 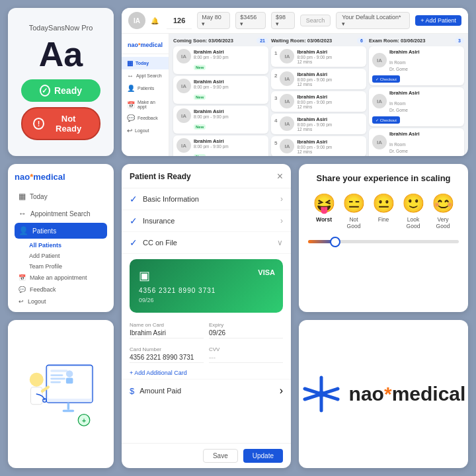 What do you see at coordinates (383, 211) in the screenshot?
I see `emoji-row: 😝 Worst 😑 NotGood 😐 Fine 🙂 LookGood 😊 Ve…` at bounding box center [383, 211].